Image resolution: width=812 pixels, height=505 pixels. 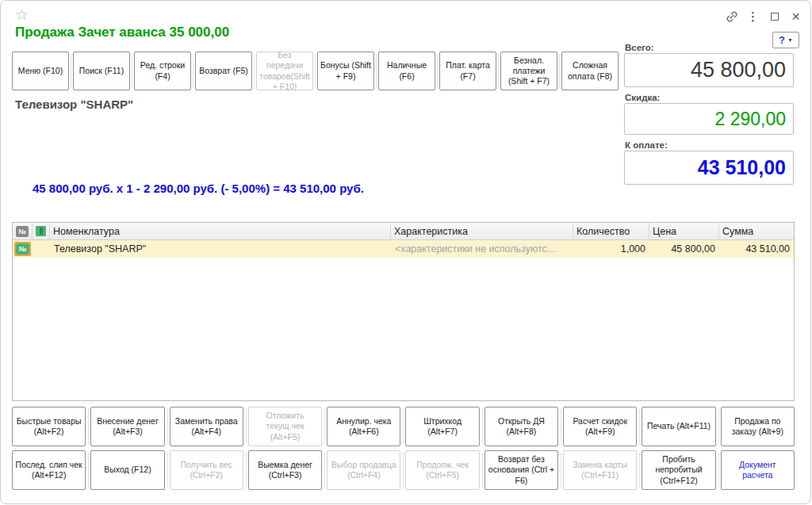 What do you see at coordinates (482, 249) in the screenshot?
I see `cell-characteristic: <характеристики не используютс…` at bounding box center [482, 249].